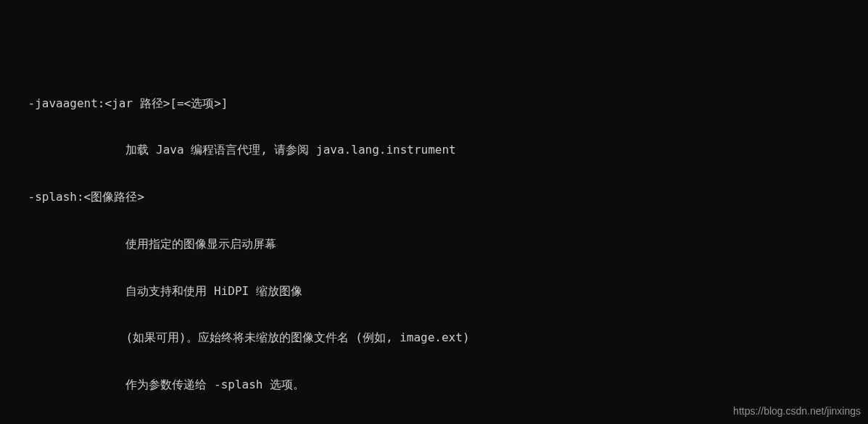 This screenshot has height=424, width=868. I want to click on output-line: (如果可用)。应始终将未缩放的图像文件名 (例如, image.ext), so click(434, 338).